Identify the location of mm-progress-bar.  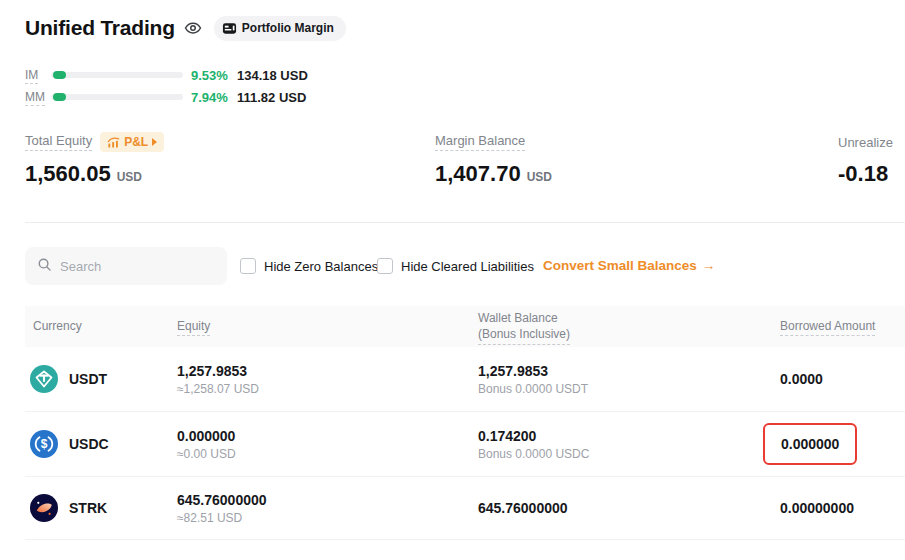
(117, 97).